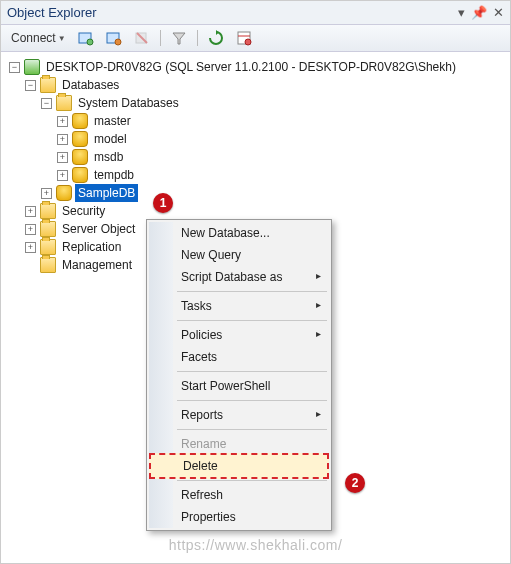 Image resolution: width=511 pixels, height=564 pixels. Describe the element at coordinates (251, 67) in the screenshot. I see `server-label: DESKTOP-DR0V82G (SQL Server 11.0.2100 - …` at that location.